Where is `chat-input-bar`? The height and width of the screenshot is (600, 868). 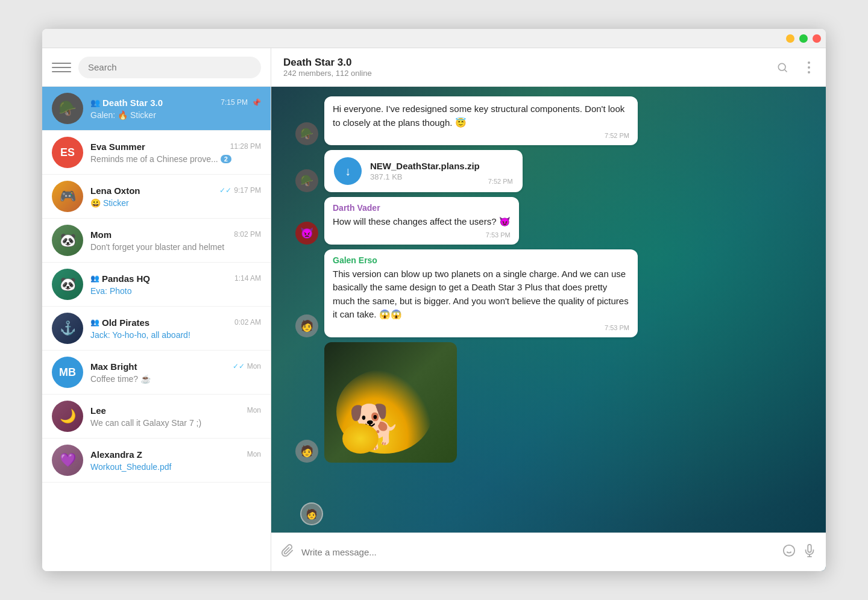
chat-input-bar is located at coordinates (549, 552).